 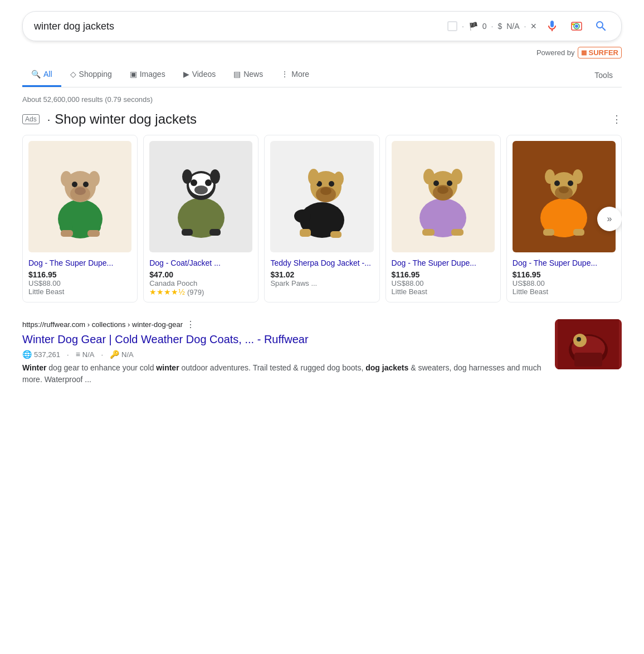 I want to click on tab-more: ⋮ More, so click(x=295, y=75).